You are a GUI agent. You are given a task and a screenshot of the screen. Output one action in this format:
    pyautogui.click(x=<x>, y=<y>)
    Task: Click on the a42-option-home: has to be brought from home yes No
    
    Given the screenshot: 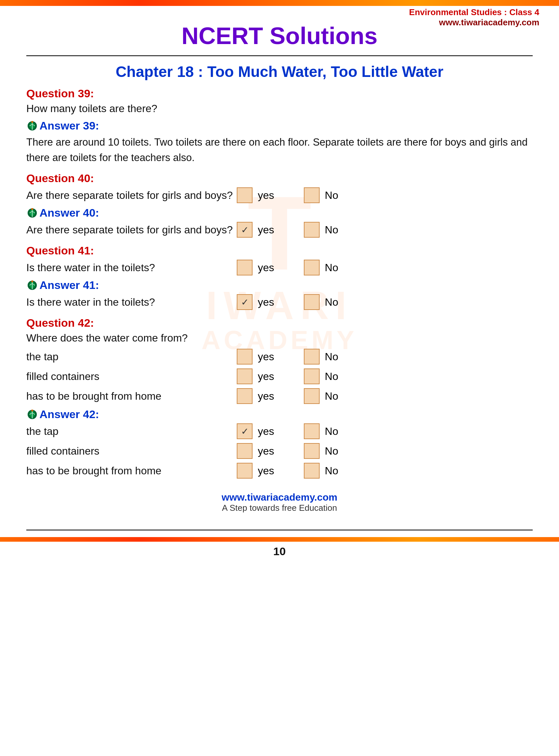 What is the action you would take?
    pyautogui.click(x=280, y=471)
    